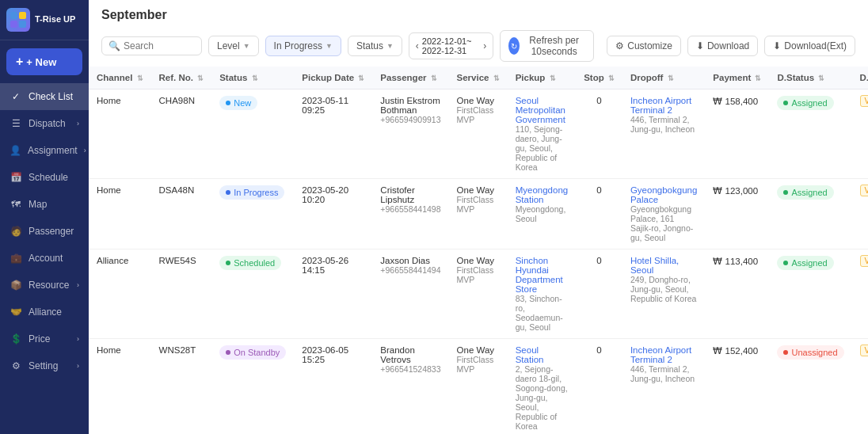 This screenshot has height=434, width=868. Describe the element at coordinates (735, 261) in the screenshot. I see `payment-amount: ₩ 113,400` at that location.